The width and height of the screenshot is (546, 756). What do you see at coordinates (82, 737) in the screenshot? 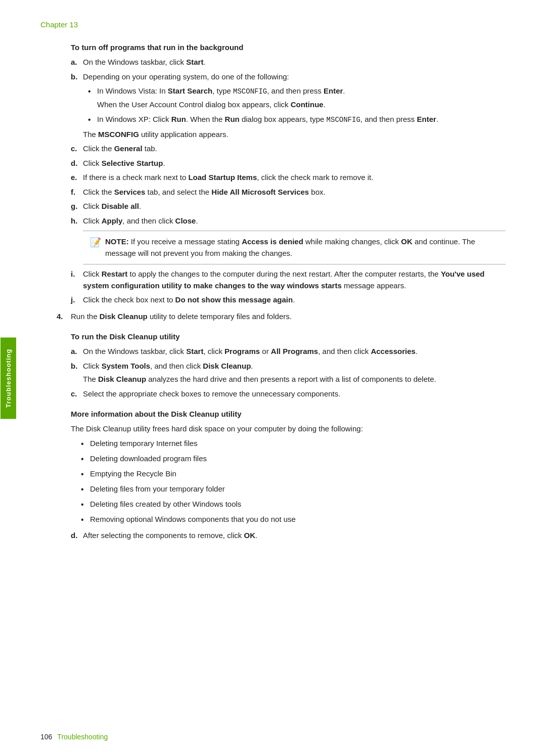
I see `footer-label: Troubleshooting` at bounding box center [82, 737].